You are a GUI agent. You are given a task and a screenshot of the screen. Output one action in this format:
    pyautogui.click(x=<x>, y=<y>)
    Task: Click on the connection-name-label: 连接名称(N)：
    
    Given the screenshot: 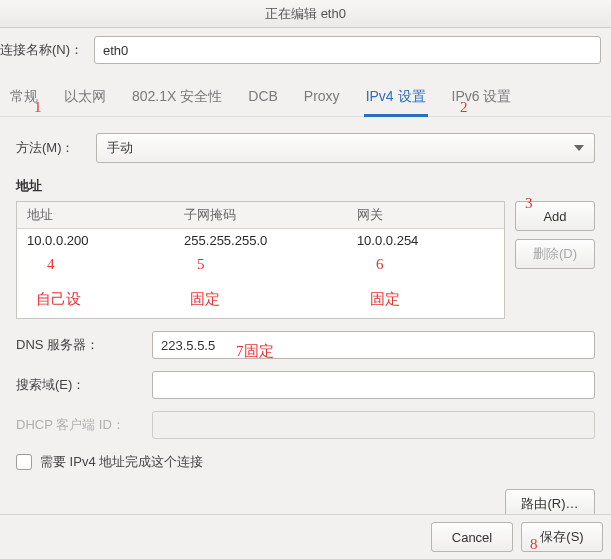 What is the action you would take?
    pyautogui.click(x=42, y=50)
    